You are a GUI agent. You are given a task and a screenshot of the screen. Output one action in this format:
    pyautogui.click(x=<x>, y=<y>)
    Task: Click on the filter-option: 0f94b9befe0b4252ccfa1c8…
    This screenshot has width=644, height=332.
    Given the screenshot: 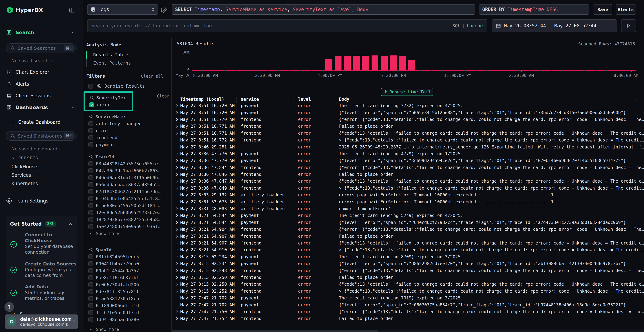 What is the action you would take?
    pyautogui.click(x=127, y=199)
    